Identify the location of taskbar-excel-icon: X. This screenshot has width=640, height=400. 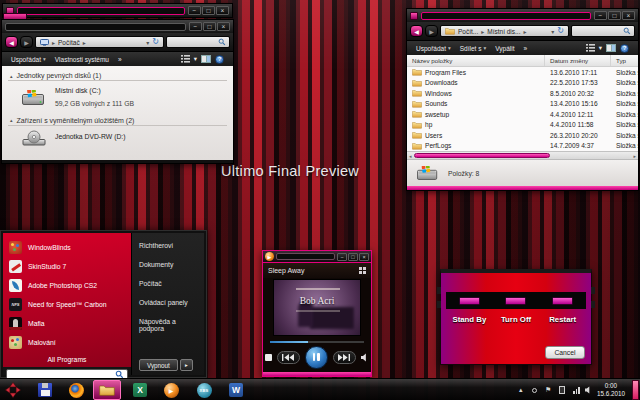
(140, 390).